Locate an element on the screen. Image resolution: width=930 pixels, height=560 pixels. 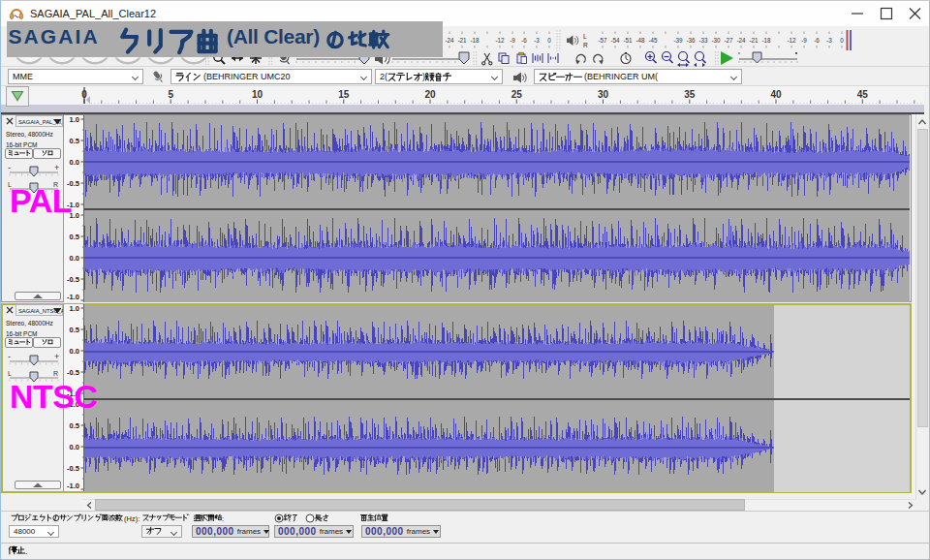
svg-text: 10 is located at coordinates (258, 95).